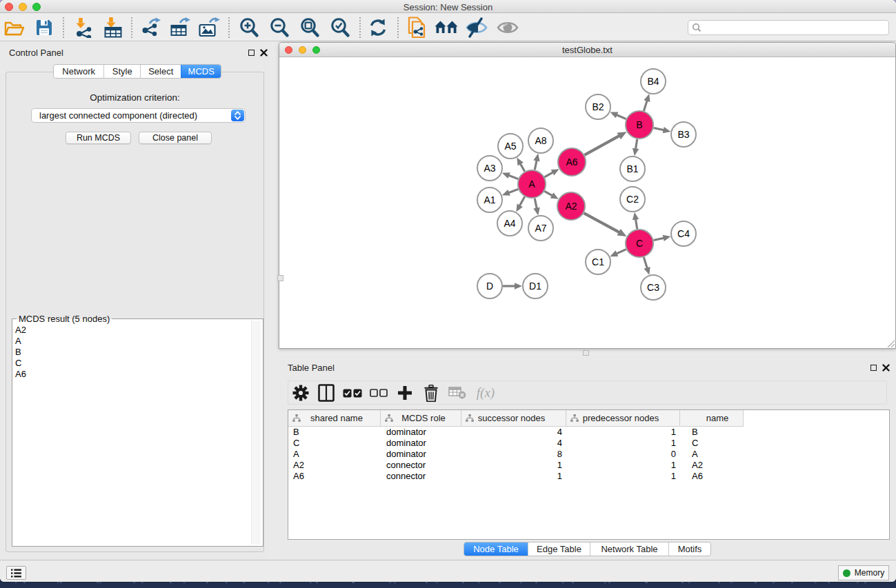 This screenshot has height=588, width=896. What do you see at coordinates (352, 393) in the screenshot?
I see `select-all-button` at bounding box center [352, 393].